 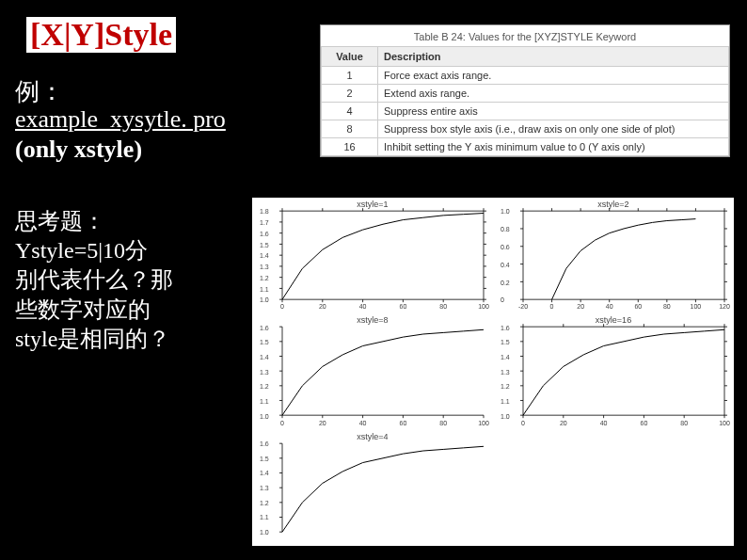 What do you see at coordinates (613, 488) in the screenshot?
I see `chart-cell` at bounding box center [613, 488].